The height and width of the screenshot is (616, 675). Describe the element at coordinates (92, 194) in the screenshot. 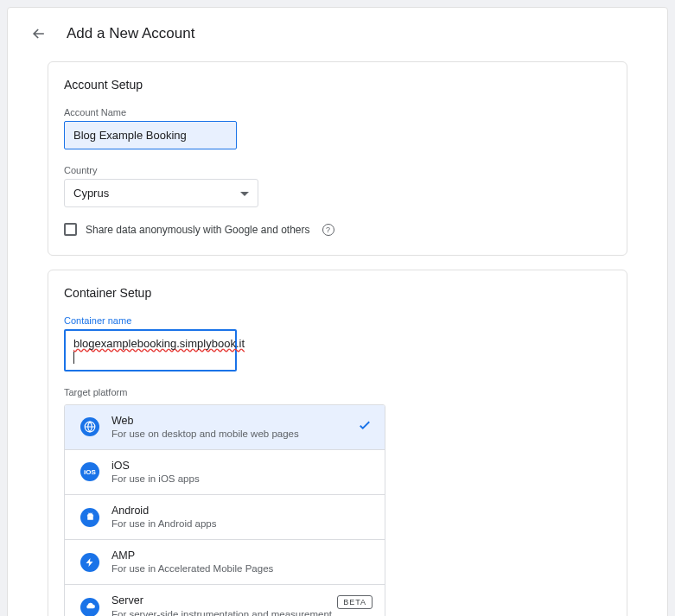

I see `country-value: Cyprus` at that location.